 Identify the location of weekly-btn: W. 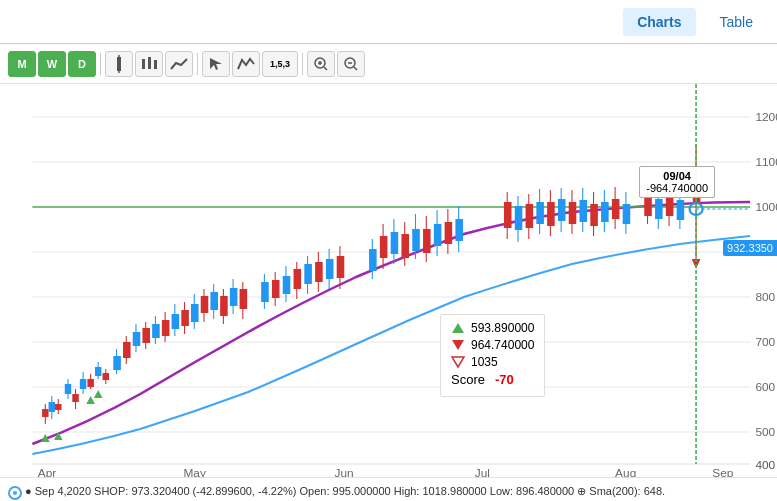
(52, 64).